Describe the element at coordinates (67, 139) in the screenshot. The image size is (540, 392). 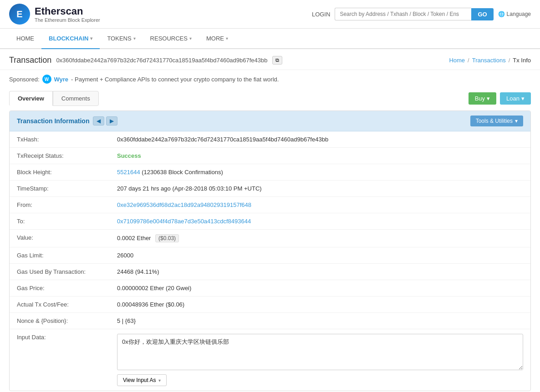
I see `field-label-txhash: TxHash:` at that location.